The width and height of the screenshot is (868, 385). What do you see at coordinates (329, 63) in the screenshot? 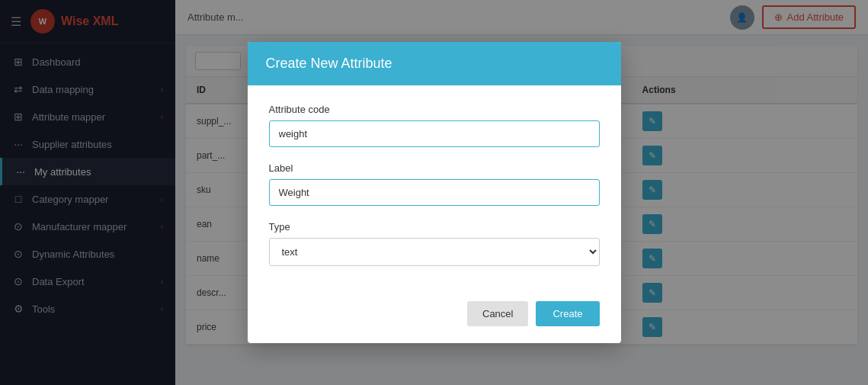
I see `modal-title: Create New Attribute` at bounding box center [329, 63].